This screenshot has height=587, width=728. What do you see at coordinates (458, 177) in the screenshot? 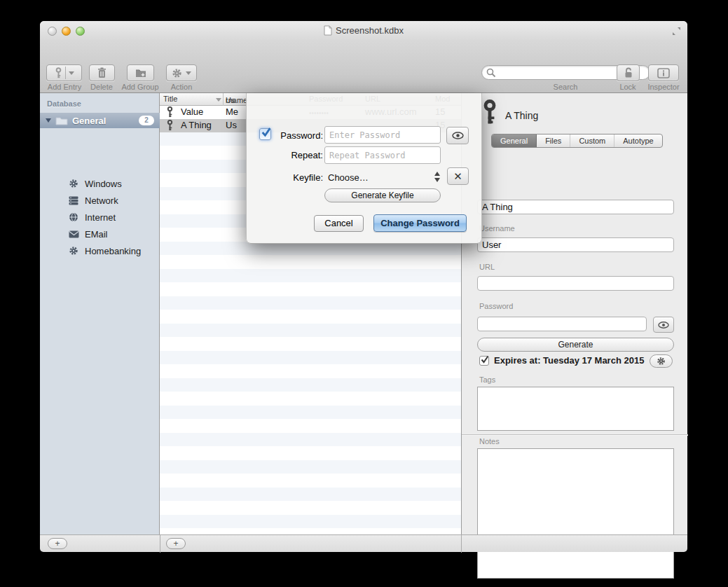
I see `clear-keyfile-button: ✕` at bounding box center [458, 177].